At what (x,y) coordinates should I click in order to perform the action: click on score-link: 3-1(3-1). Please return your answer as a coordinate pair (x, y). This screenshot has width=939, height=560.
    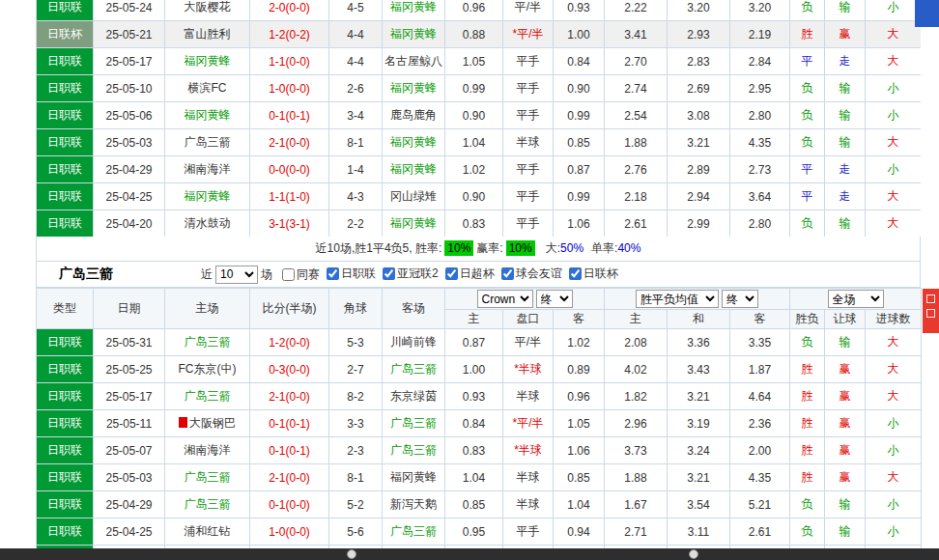
    Looking at the image, I should click on (290, 224).